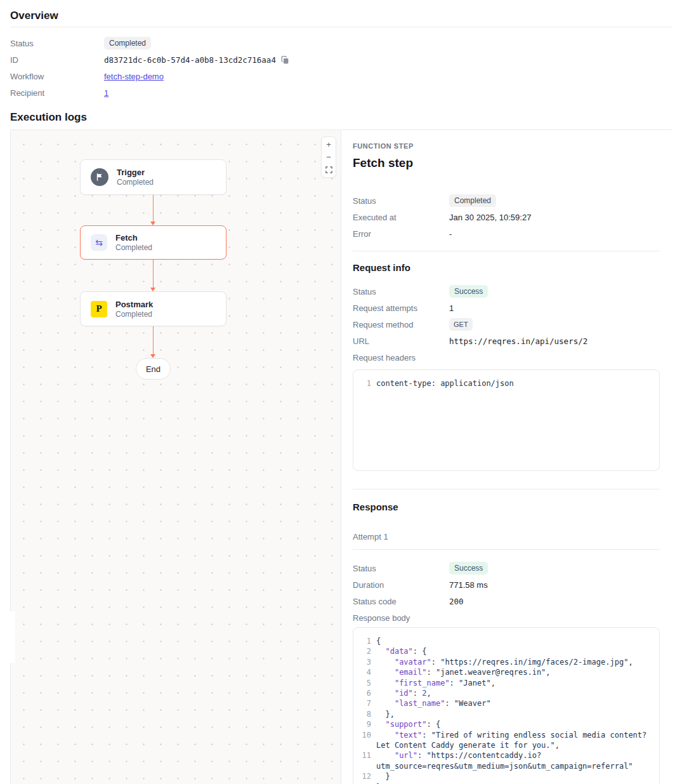 This screenshot has width=682, height=784. I want to click on fullscreen-button, so click(329, 170).